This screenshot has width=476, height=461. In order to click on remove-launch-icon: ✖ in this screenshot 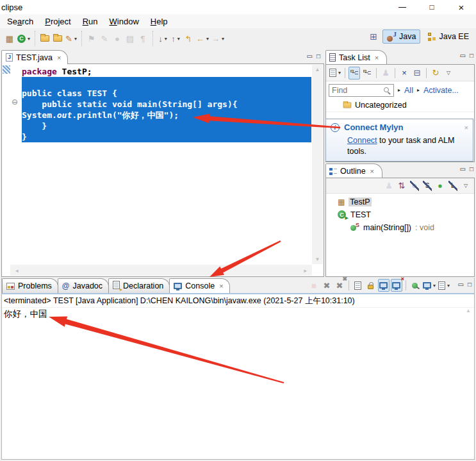, I will do `click(327, 285)`.